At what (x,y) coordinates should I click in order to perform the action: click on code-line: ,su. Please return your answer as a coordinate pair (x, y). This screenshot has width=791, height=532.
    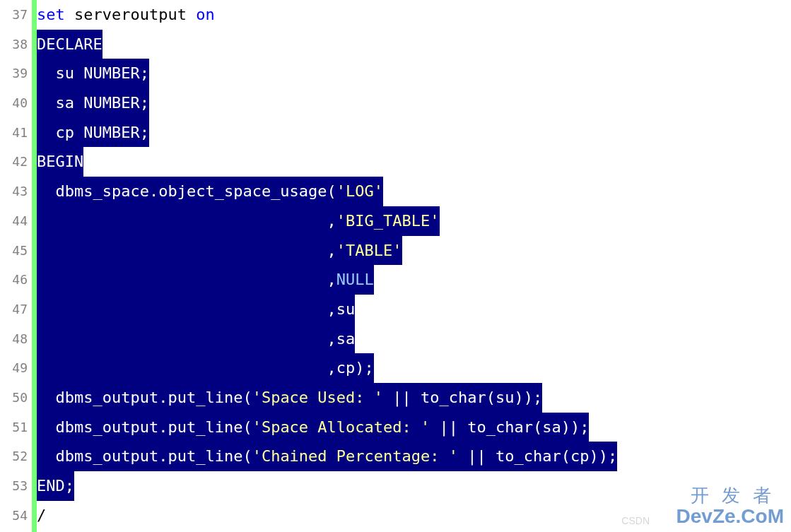
    Looking at the image, I should click on (414, 309).